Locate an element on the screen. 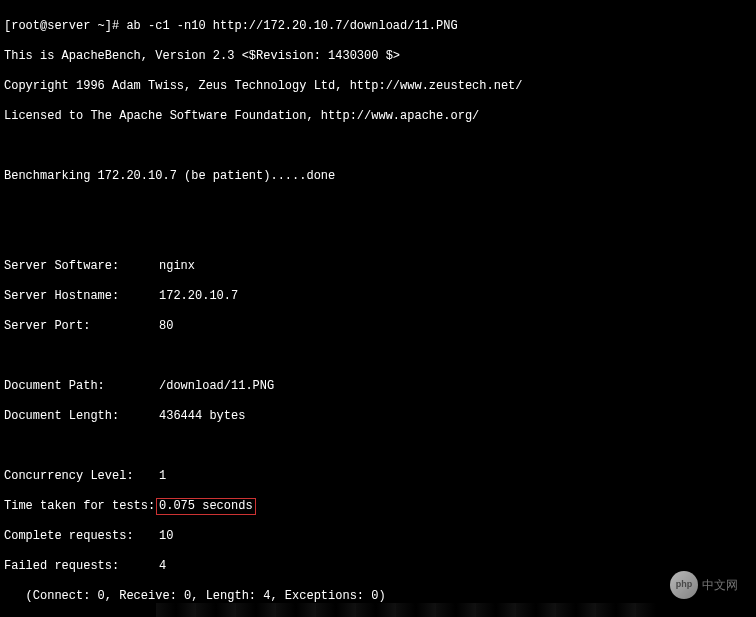 Image resolution: width=756 pixels, height=617 pixels. server-hostname-label: Server Hostname: is located at coordinates (82, 296).